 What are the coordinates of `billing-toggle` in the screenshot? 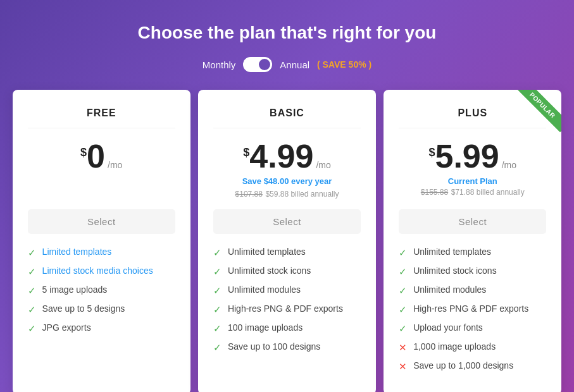 It's located at (258, 64).